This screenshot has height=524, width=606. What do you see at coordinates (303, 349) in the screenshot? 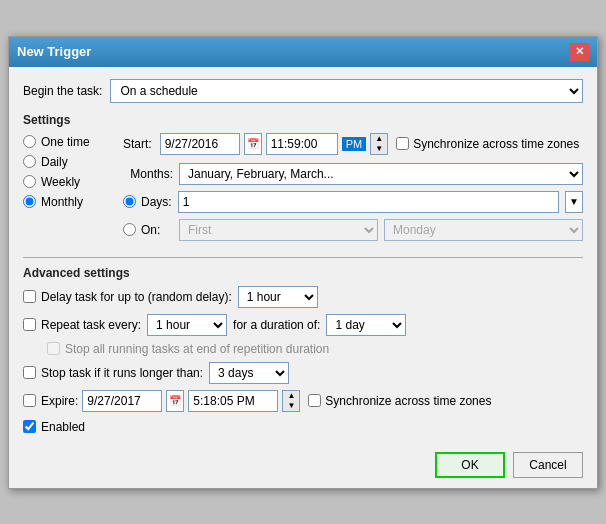
I see `stop-repetition-row: Stop all running tasks at end of repetit…` at bounding box center [303, 349].